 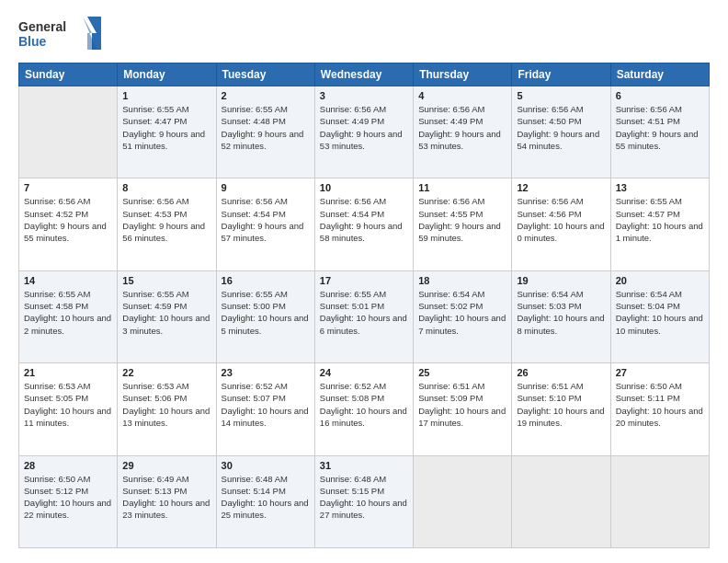 What do you see at coordinates (561, 188) in the screenshot?
I see `day-number: 12` at bounding box center [561, 188].